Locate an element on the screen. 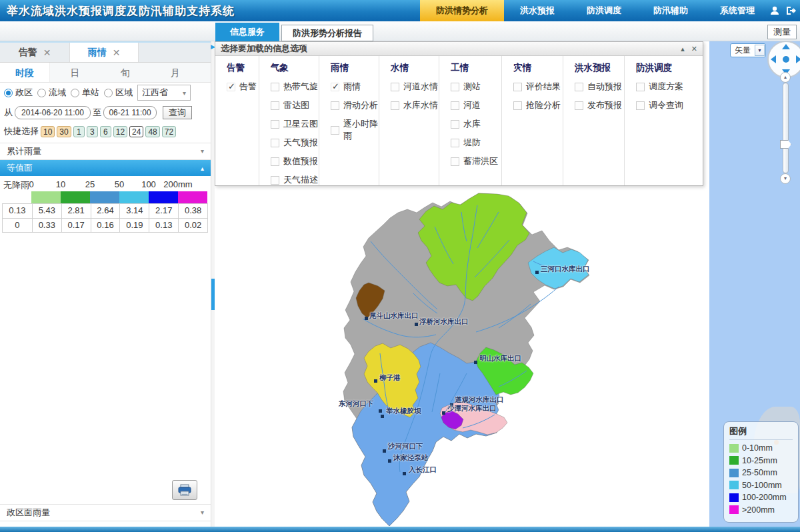  quick-select-button: 24 is located at coordinates (136, 132).